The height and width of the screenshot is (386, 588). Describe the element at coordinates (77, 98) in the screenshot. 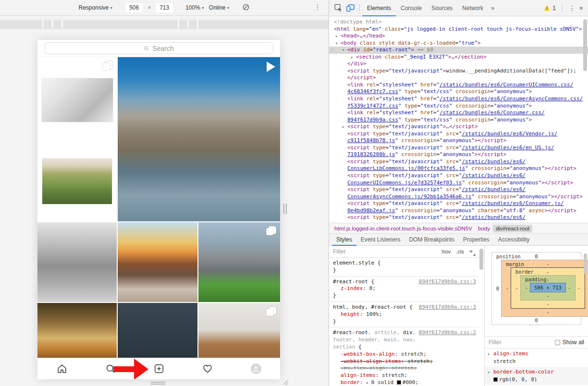

I see `post-tile-veil-archway` at that location.